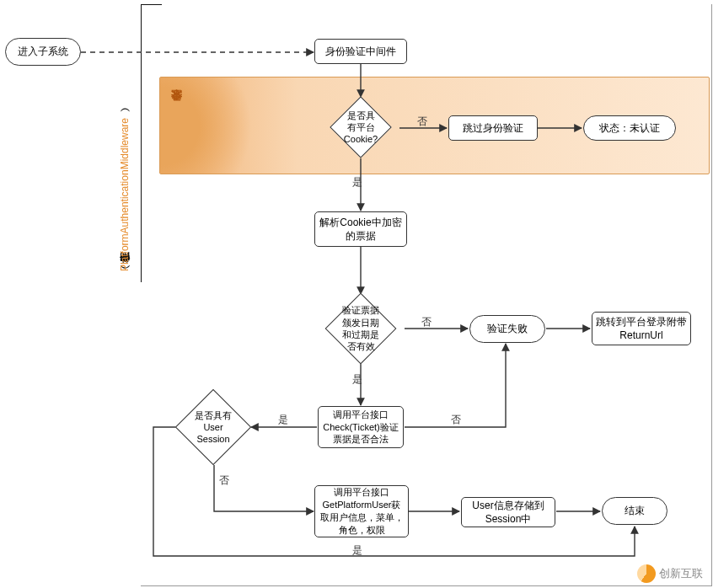 Image resolution: width=713 pixels, height=588 pixels. Describe the element at coordinates (635, 510) in the screenshot. I see `node-end: 结束` at that location.